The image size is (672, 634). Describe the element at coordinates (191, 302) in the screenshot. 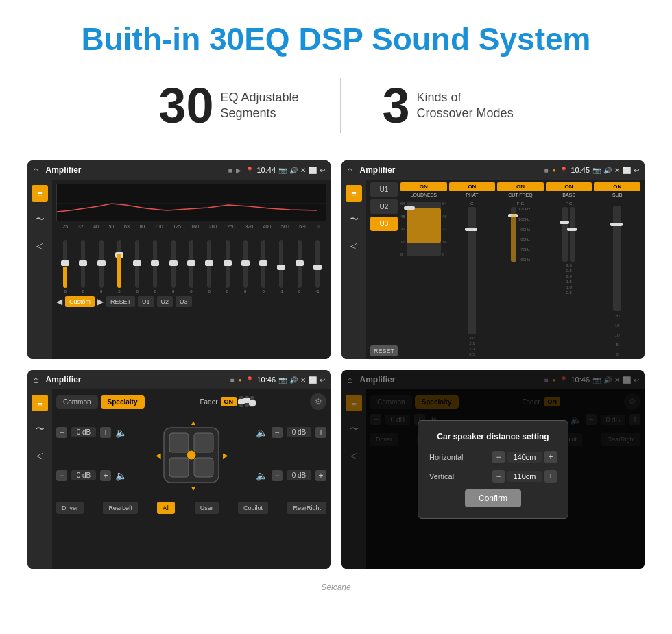

I see `eq-footer: ◀ Custom ▶ RESET U1 U2 U3` at that location.